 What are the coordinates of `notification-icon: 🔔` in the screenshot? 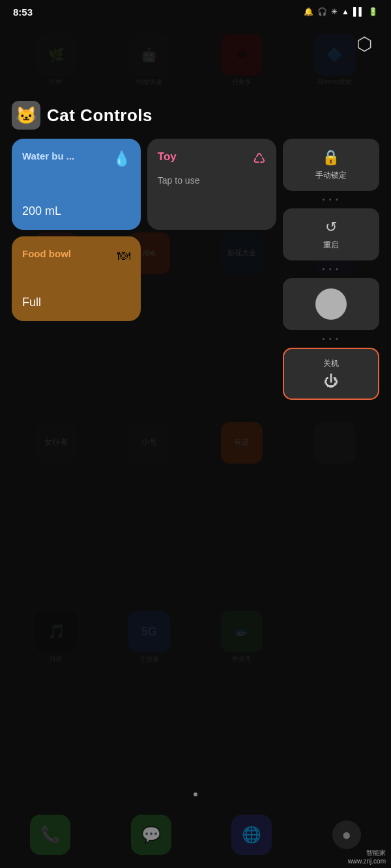 It's located at (309, 12).